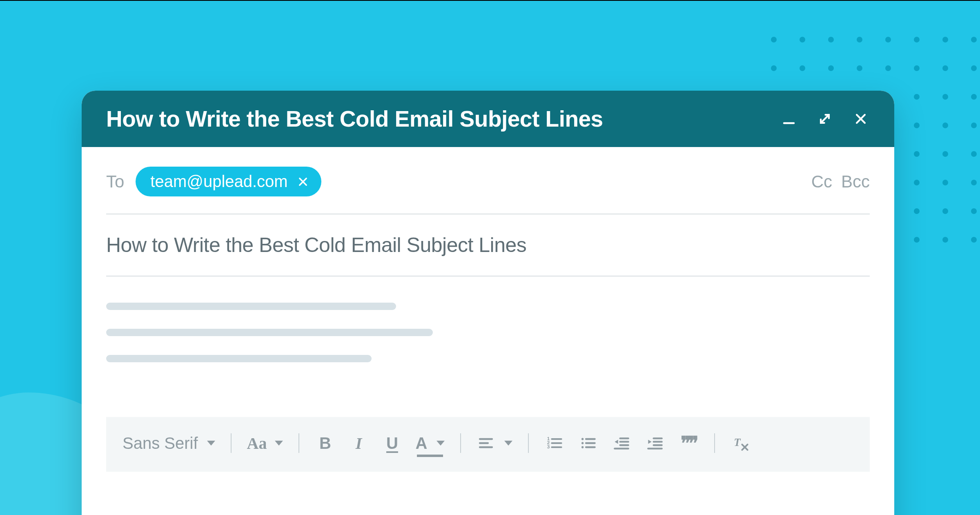 The width and height of the screenshot is (980, 515). I want to click on bullet-list-icon, so click(588, 443).